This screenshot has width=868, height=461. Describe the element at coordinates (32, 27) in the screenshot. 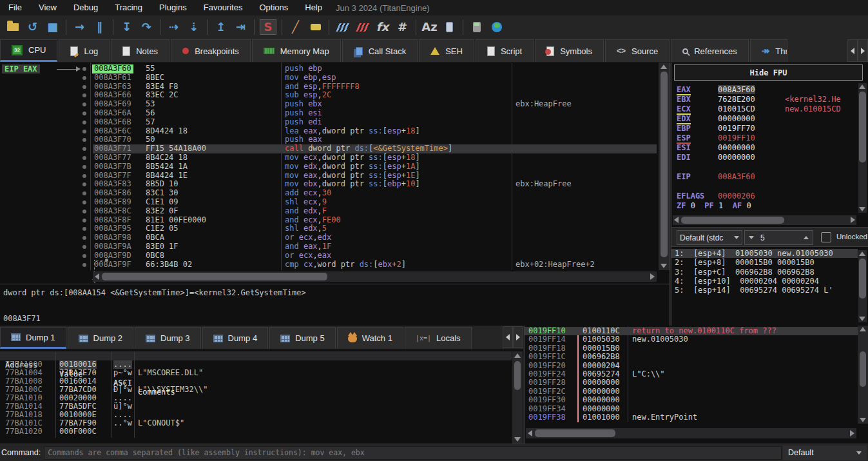

I see `restart-button: ↺` at that location.